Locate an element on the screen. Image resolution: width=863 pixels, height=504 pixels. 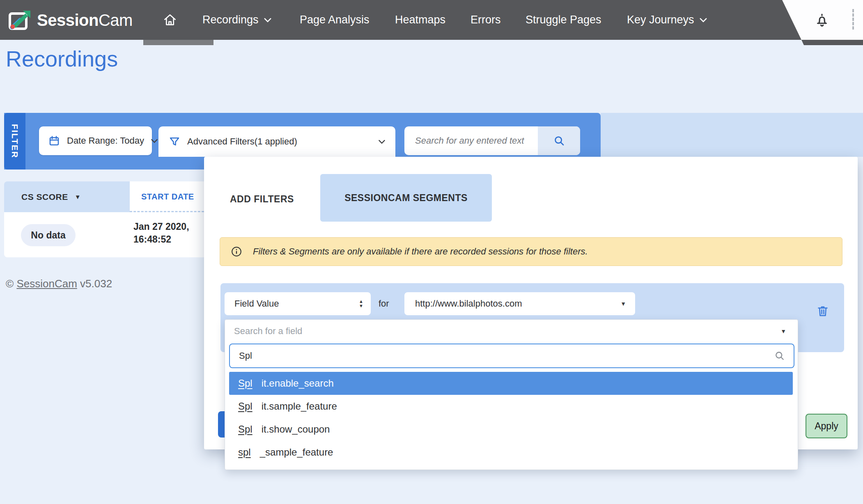
tab-sessioncam-segments: SESSIONCAM SEGMENTS is located at coordinates (406, 198).